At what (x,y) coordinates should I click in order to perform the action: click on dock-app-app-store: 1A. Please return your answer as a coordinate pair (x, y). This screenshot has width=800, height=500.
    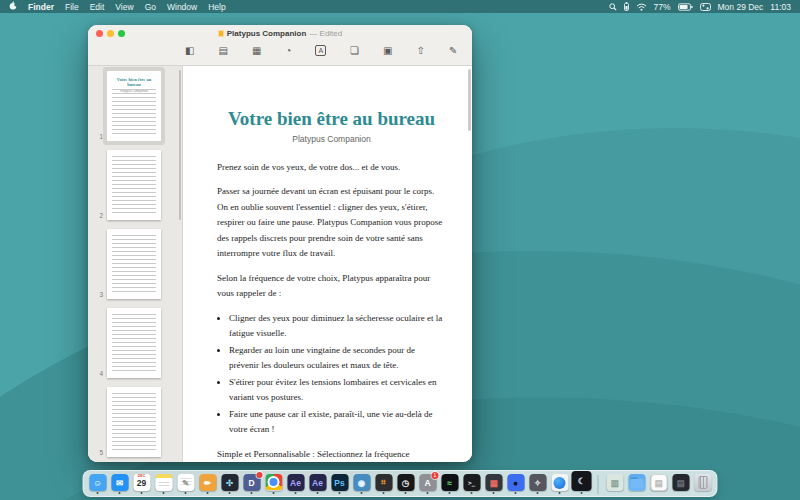
    Looking at the image, I should click on (428, 484).